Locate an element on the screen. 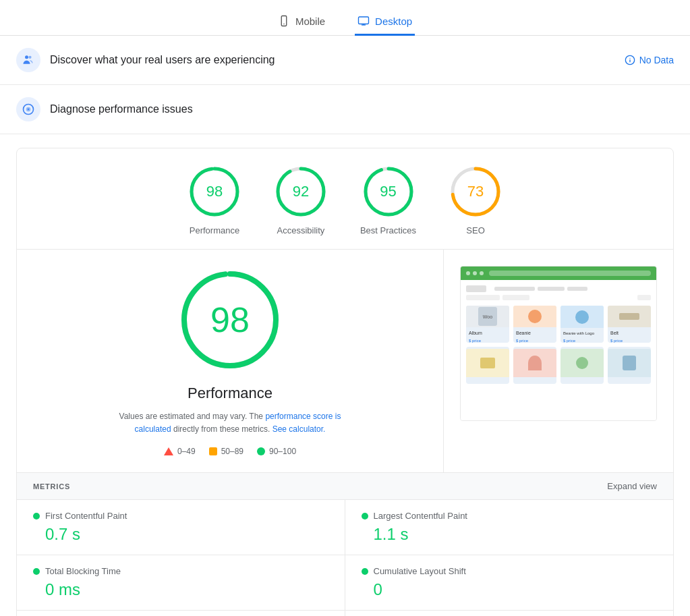 This screenshot has height=616, width=690. tab-bar: Mobile Desktop is located at coordinates (345, 18).